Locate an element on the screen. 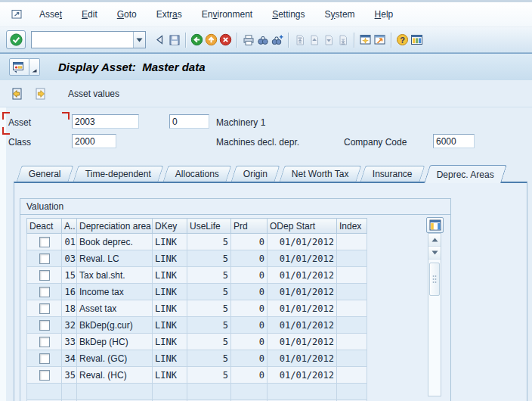 This screenshot has height=401, width=532. first-page-button is located at coordinates (299, 40).